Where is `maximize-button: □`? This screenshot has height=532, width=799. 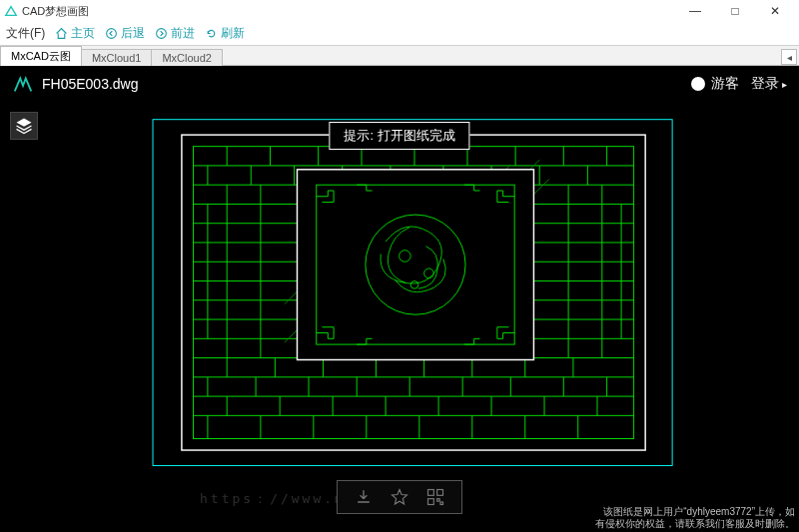
maximize-button: □ is located at coordinates (735, 11).